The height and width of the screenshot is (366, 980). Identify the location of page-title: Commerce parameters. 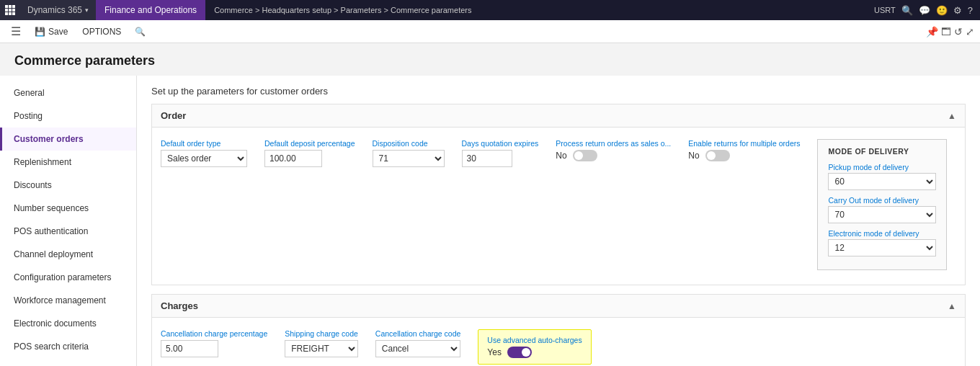
(490, 59).